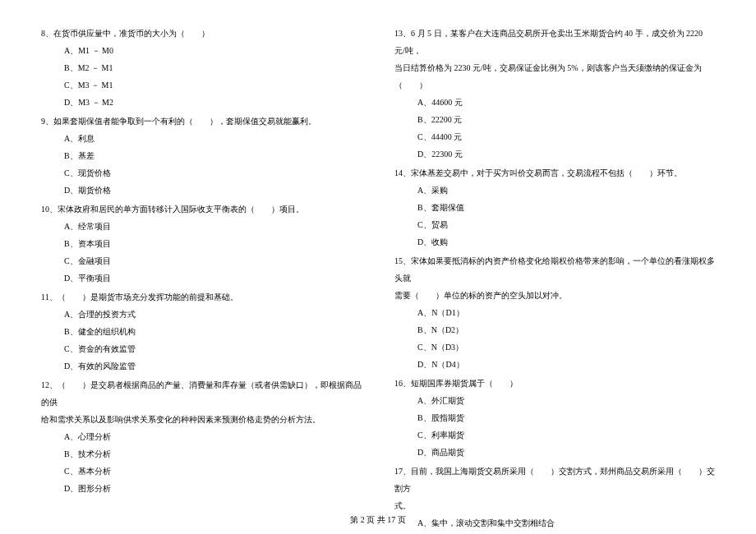  I want to click on option-b: B、股指期货, so click(555, 417).